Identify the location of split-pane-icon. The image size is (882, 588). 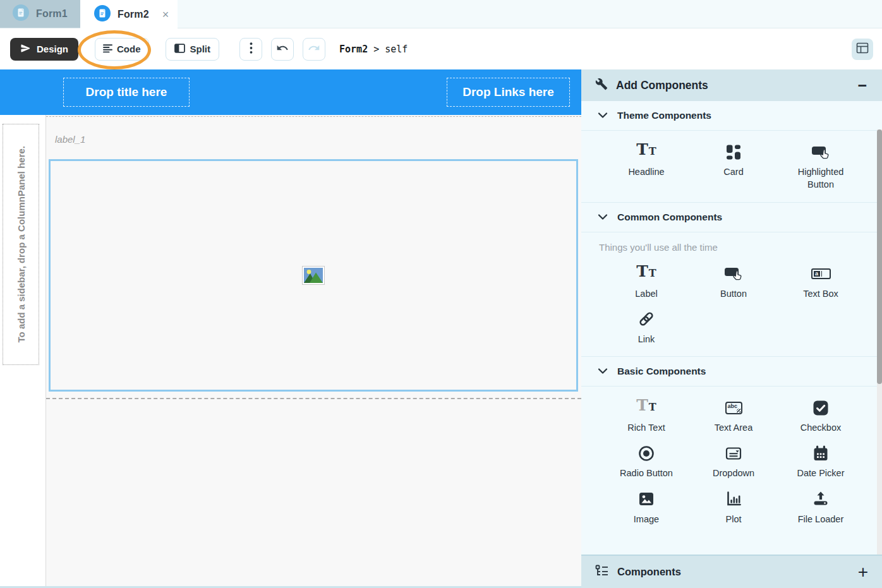
(179, 49).